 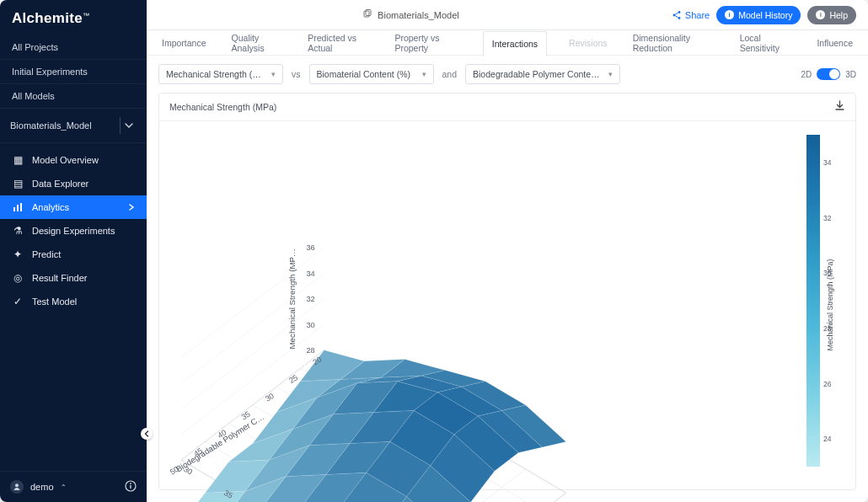 What do you see at coordinates (828, 74) in the screenshot?
I see `view-toggle-switch` at bounding box center [828, 74].